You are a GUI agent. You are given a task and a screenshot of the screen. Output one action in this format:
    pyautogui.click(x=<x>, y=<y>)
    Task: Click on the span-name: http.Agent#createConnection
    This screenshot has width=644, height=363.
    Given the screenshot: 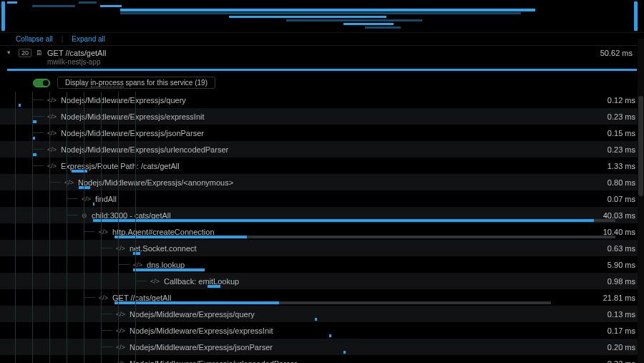 What is the action you would take?
    pyautogui.click(x=163, y=232)
    